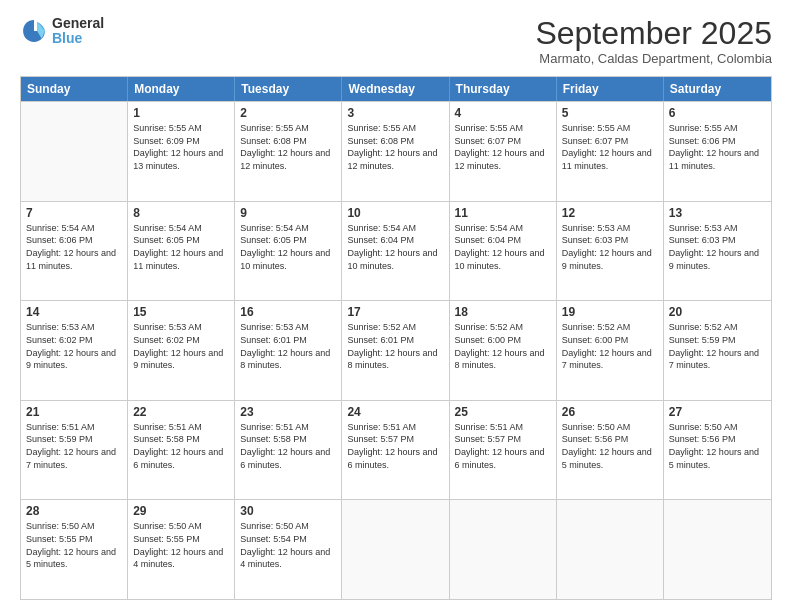  What do you see at coordinates (395, 412) in the screenshot?
I see `day-number: 24` at bounding box center [395, 412].